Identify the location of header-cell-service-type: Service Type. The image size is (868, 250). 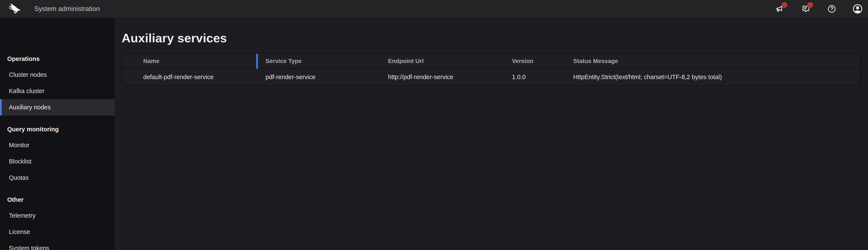
(318, 61).